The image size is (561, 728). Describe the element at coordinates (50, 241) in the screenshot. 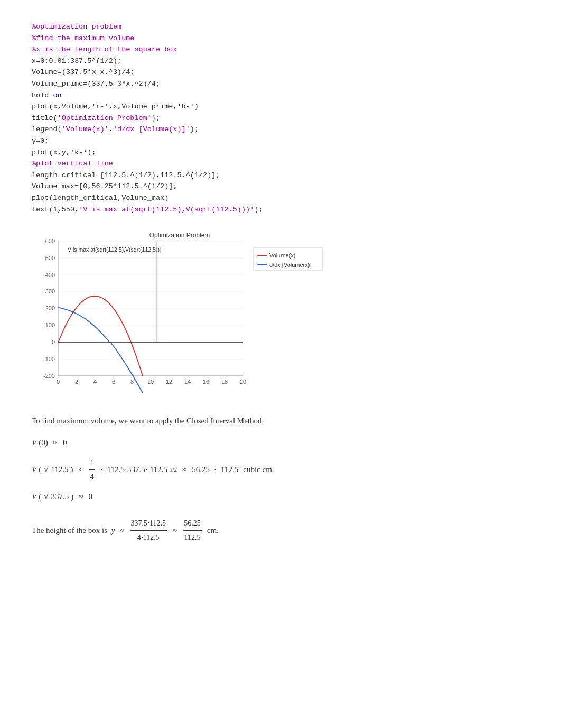

I see `svg-text: 600` at that location.